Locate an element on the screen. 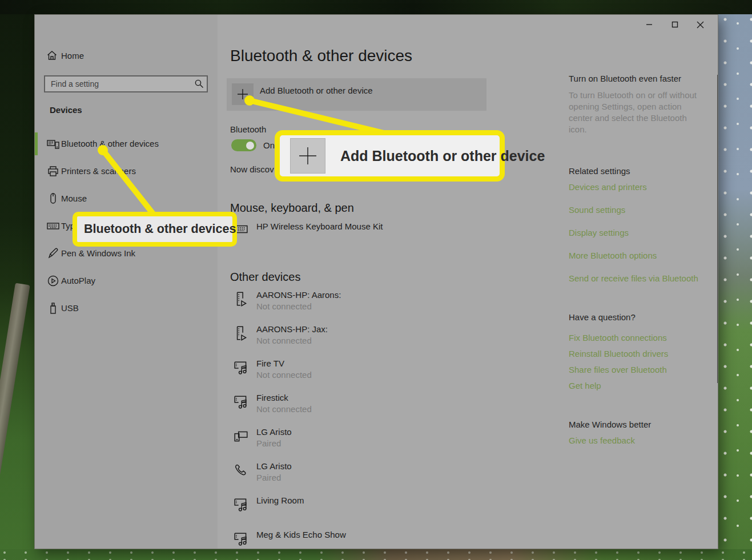 The height and width of the screenshot is (560, 752). sidebar-item-label: Mouse is located at coordinates (74, 199).